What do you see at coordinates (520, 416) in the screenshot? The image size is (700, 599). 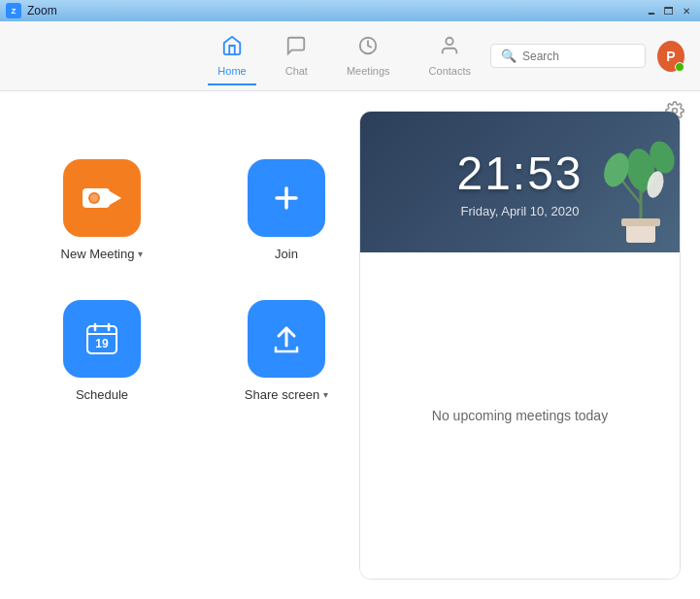 I see `no-meetings-message: No upcoming meetings today` at bounding box center [520, 416].